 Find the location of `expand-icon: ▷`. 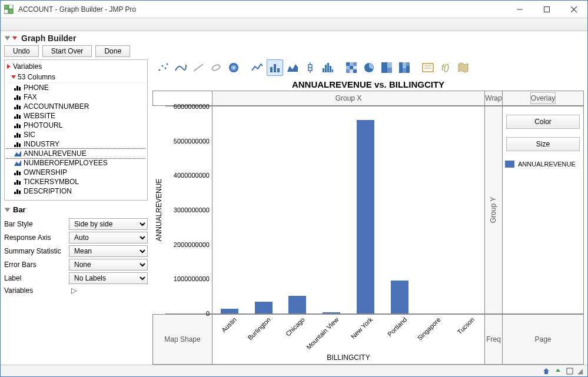

expand-icon: ▷ is located at coordinates (74, 291).